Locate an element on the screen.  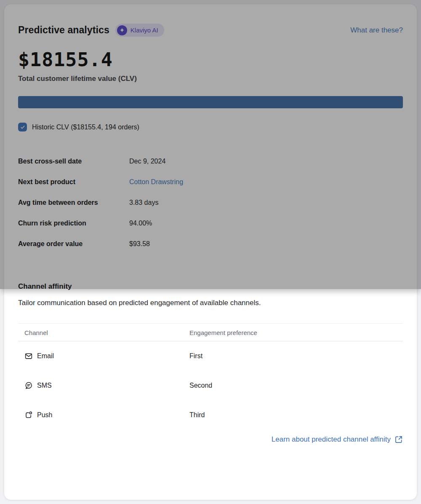
engagement-preference-value: Second is located at coordinates (201, 386).